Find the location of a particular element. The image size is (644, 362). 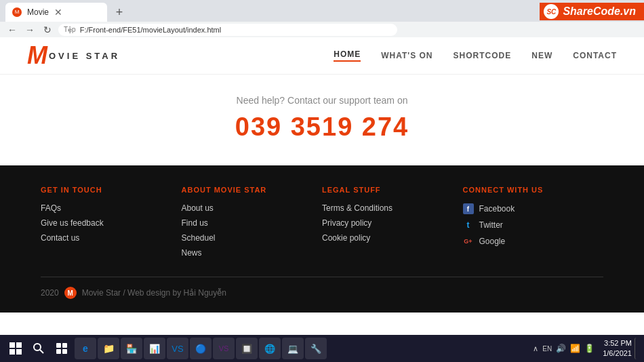

new-tab-button: + is located at coordinates (119, 12).